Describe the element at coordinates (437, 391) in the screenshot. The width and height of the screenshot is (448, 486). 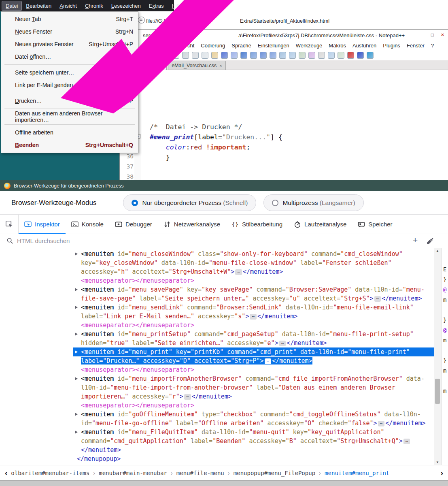
I see `scrollbar-thumb` at that location.